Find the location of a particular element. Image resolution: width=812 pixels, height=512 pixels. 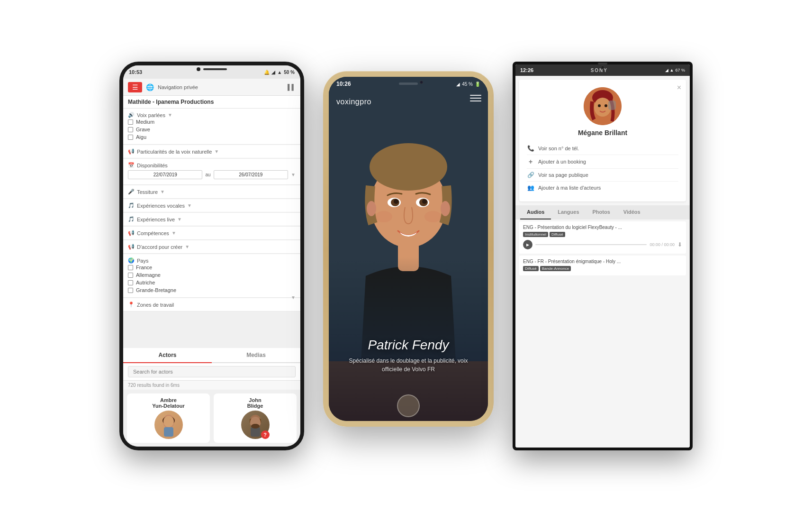

sony-brand: SONY is located at coordinates (599, 70).